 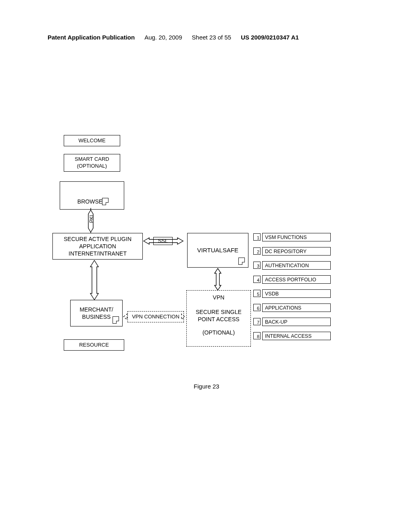 What do you see at coordinates (92, 219) in the screenshot?
I see `pki-label: PKI` at bounding box center [92, 219].